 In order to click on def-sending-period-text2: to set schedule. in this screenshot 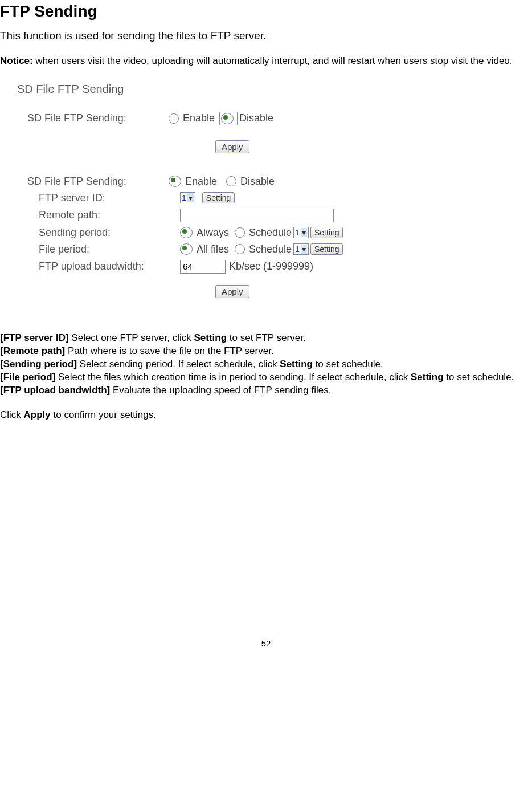, I will do `click(348, 364)`.